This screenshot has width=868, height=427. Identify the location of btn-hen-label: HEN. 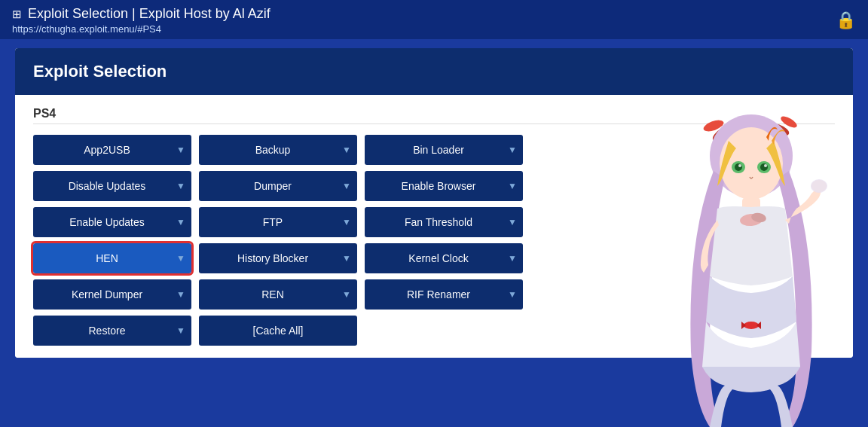
(102, 258).